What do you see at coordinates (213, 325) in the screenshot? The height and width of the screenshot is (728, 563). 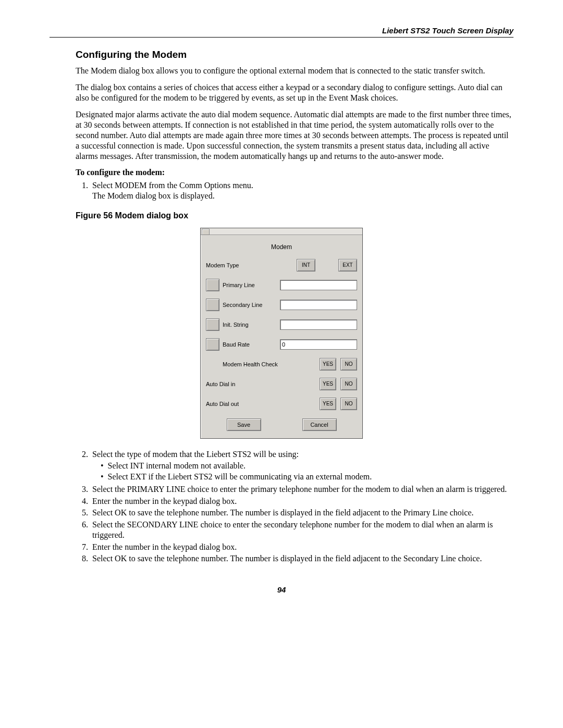 I see `init-string-button` at bounding box center [213, 325].